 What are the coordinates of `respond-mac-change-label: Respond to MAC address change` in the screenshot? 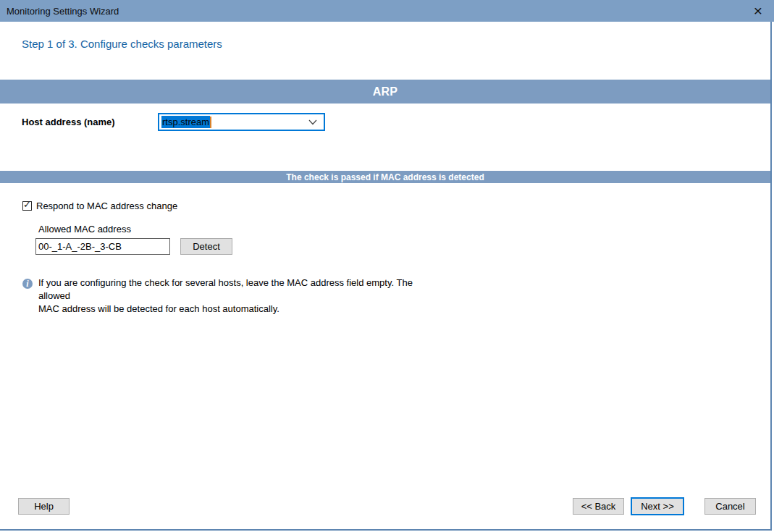 It's located at (107, 206).